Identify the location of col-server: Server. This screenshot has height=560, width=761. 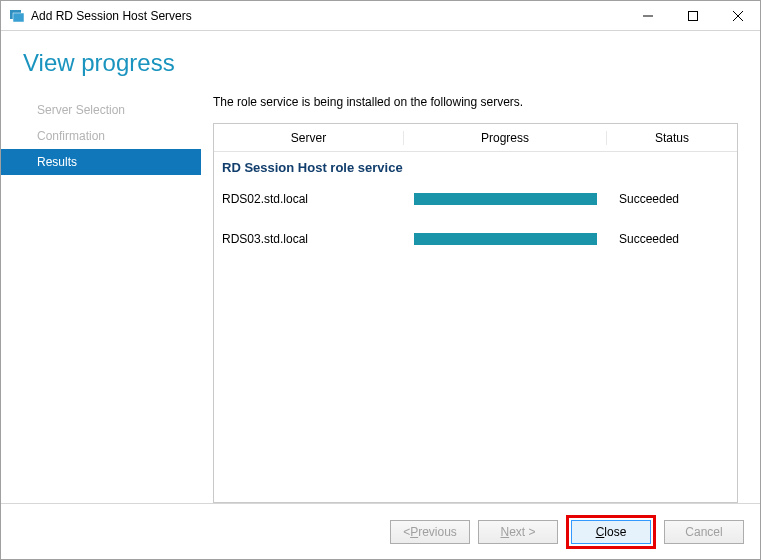
(309, 138).